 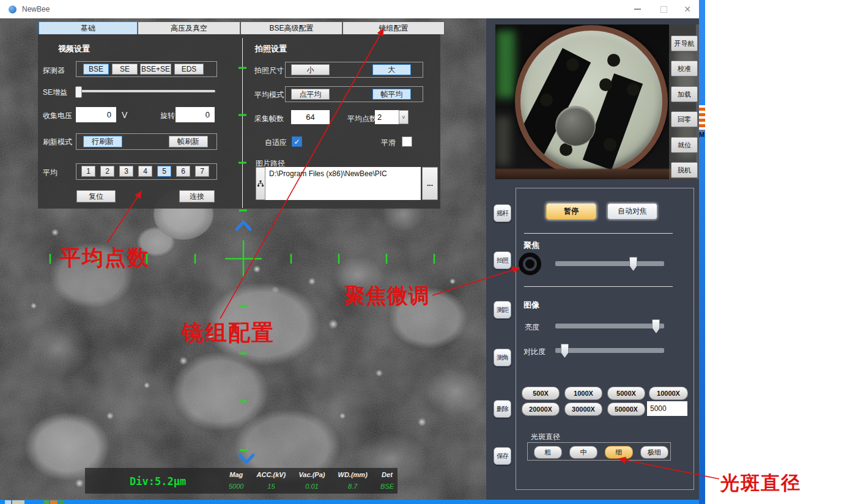 What do you see at coordinates (297, 142) in the screenshot?
I see `adaptive-checkbox: ✓` at bounding box center [297, 142].